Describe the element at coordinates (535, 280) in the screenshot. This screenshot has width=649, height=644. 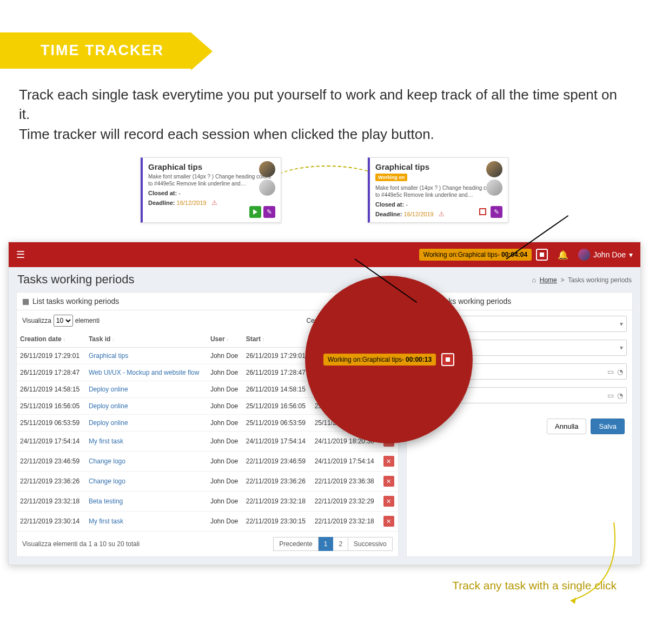
I see `home-icon` at that location.